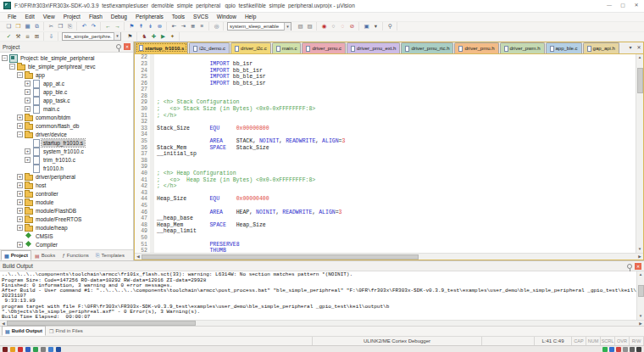 This screenshot has height=352, width=644. What do you see at coordinates (173, 36) in the screenshot?
I see `pack-installer-icon: ✦` at bounding box center [173, 36].